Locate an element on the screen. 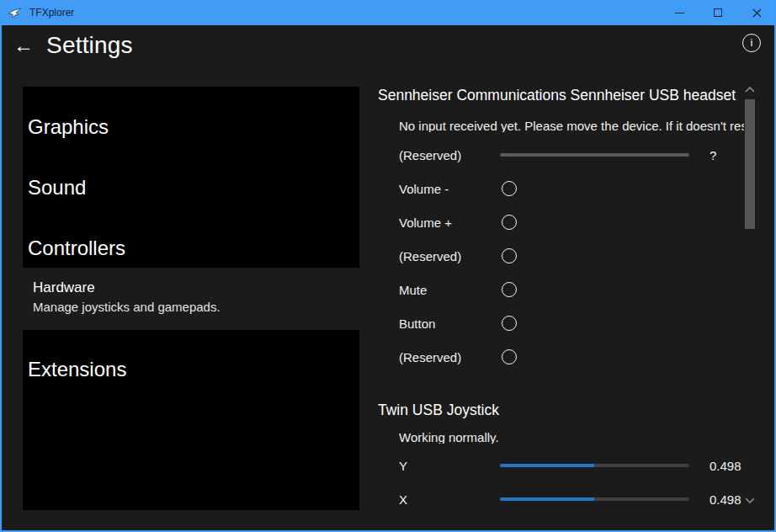  device-status-headset: No input received yet. Please move the d… is located at coordinates (571, 125).